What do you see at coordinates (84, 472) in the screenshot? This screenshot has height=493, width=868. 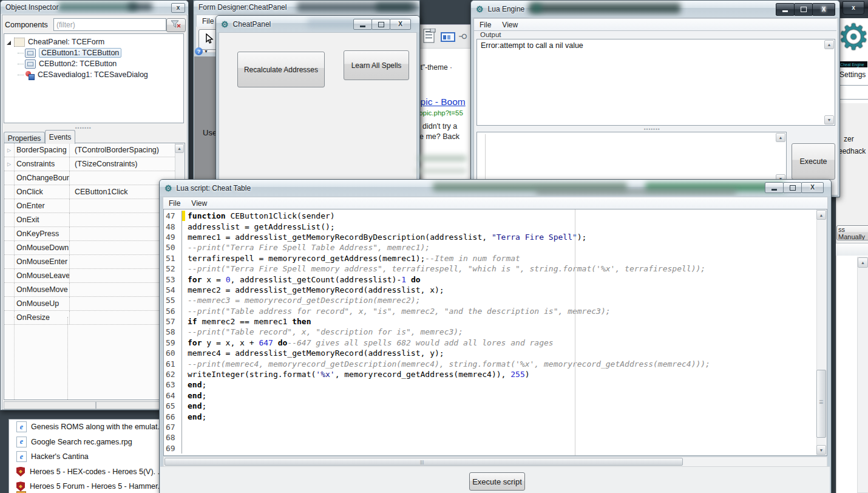 I see `bookmark-item: Heroes 5 - HEX-codes - Heroes 5(V). ...` at bounding box center [84, 472].